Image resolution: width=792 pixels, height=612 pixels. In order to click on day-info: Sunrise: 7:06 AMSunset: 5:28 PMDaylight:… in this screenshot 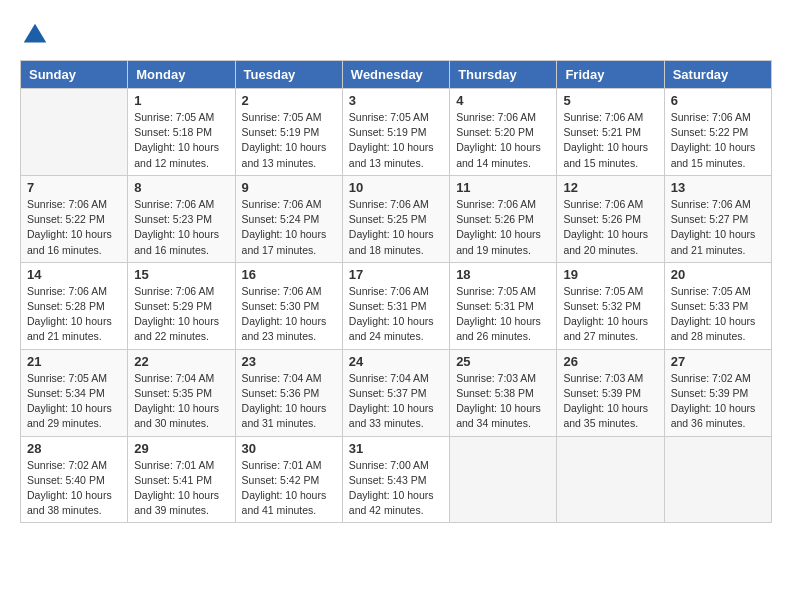, I will do `click(74, 314)`.